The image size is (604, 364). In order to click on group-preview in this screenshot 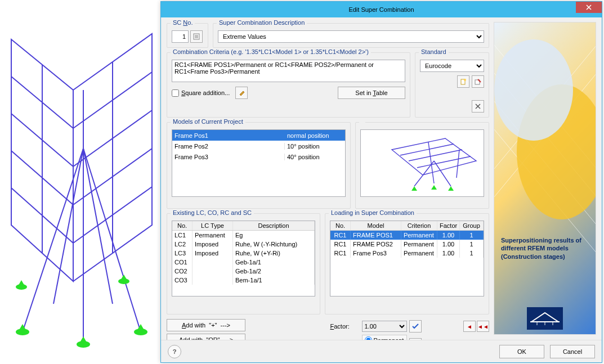, I will do `click(422, 165)`.